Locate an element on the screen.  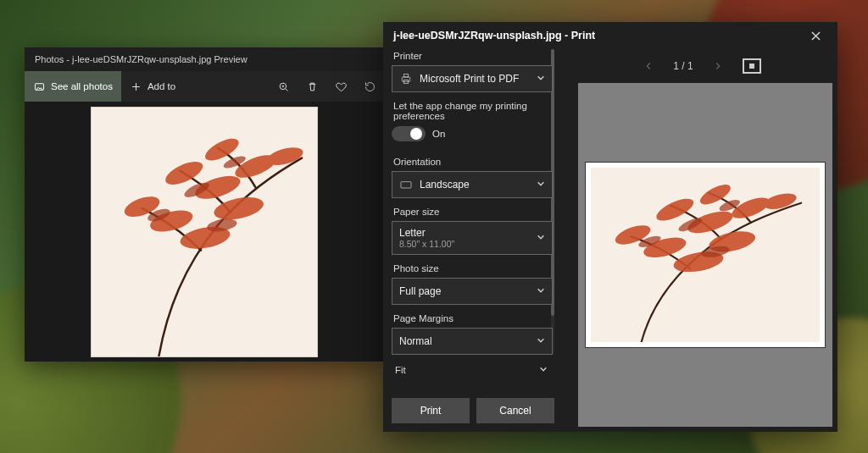
close-icon is located at coordinates (815, 36).